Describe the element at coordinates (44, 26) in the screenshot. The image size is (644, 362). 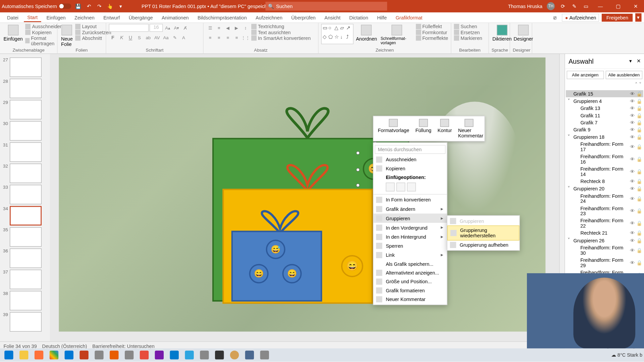
I see `cut-button: Ausschneiden` at that location.